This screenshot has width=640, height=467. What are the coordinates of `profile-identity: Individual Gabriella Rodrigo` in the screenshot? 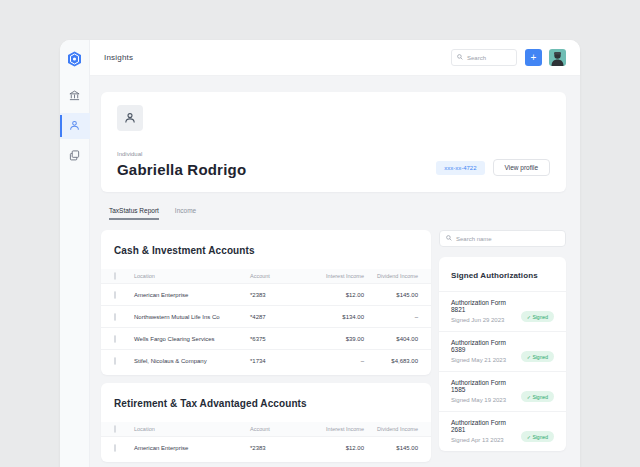 It's located at (182, 164).